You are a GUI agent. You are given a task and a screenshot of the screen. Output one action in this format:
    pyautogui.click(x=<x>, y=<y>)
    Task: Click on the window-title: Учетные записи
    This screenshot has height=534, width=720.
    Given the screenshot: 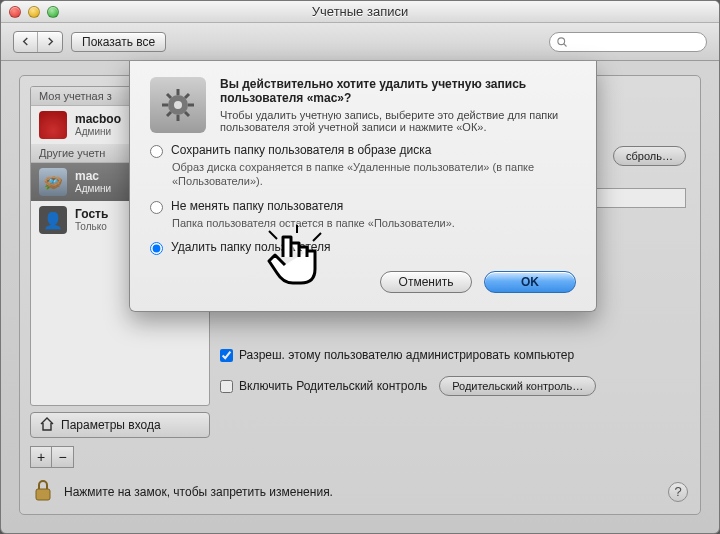 What is the action you would take?
    pyautogui.click(x=360, y=12)
    